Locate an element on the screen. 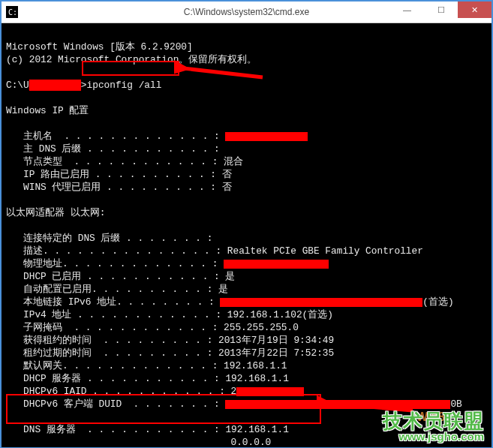 Image resolution: width=493 pixels, height=448 pixels. config-row: DHCP 已启用 . . . . . . . . . . . : 是 is located at coordinates (248, 276).